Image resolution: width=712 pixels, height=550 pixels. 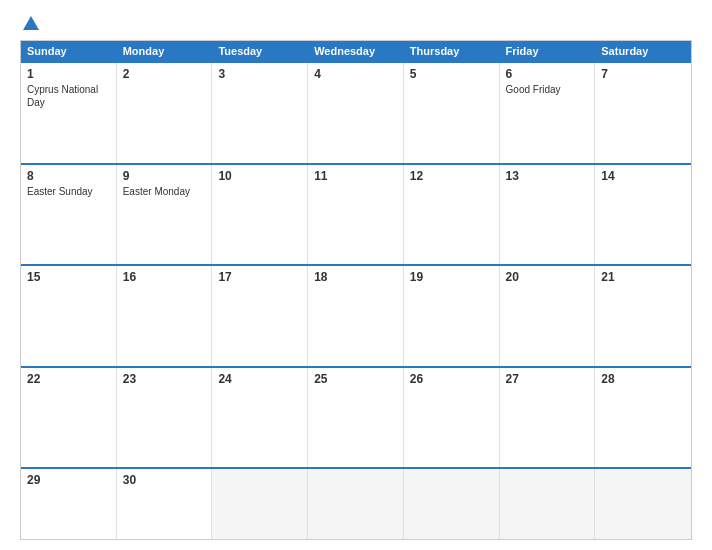 I want to click on calendar-cell: 10, so click(x=260, y=215).